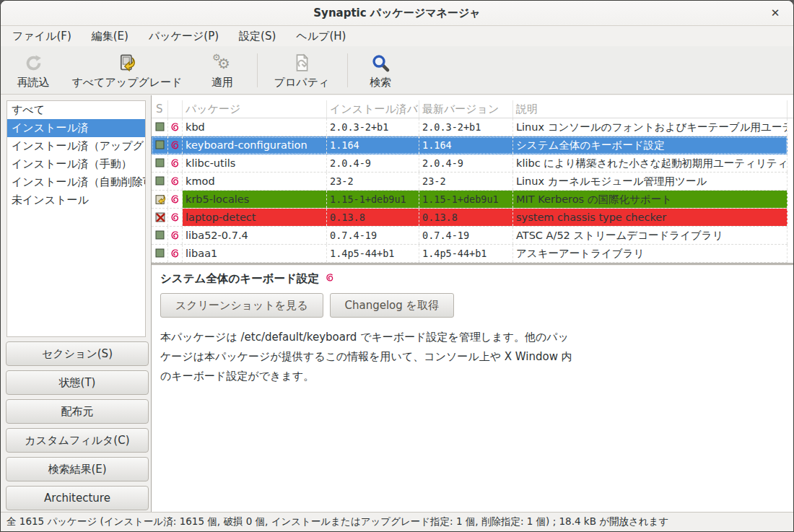  Describe the element at coordinates (302, 71) in the screenshot. I see `properties-button: プロパティ` at that location.